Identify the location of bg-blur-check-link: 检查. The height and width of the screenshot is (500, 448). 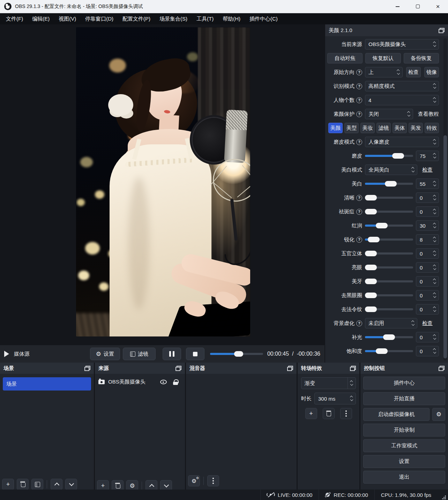
(427, 324).